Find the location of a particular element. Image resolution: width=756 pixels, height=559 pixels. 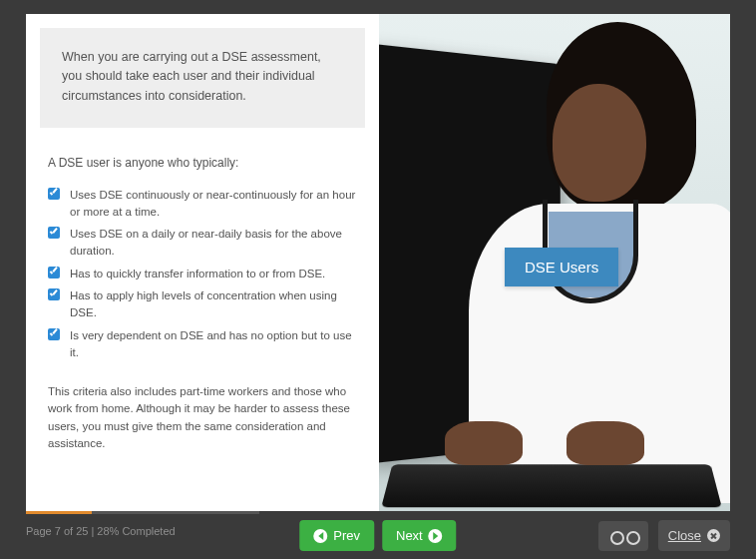

list-item-text: Has to apply high levels of concentratio… is located at coordinates (203, 303).